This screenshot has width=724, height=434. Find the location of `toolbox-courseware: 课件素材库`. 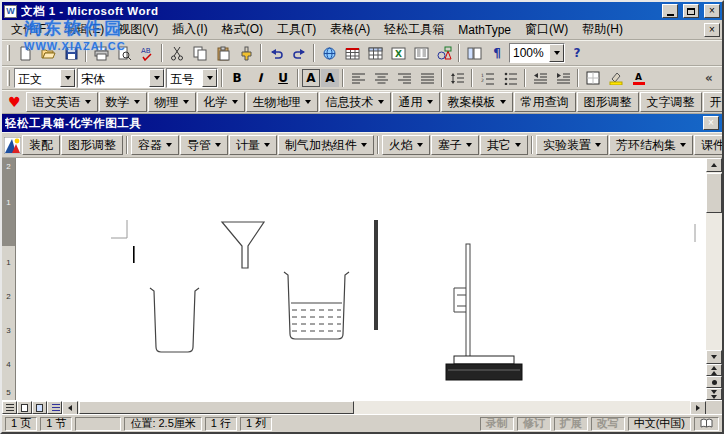

toolbox-courseware: 课件素材库 is located at coordinates (709, 145).